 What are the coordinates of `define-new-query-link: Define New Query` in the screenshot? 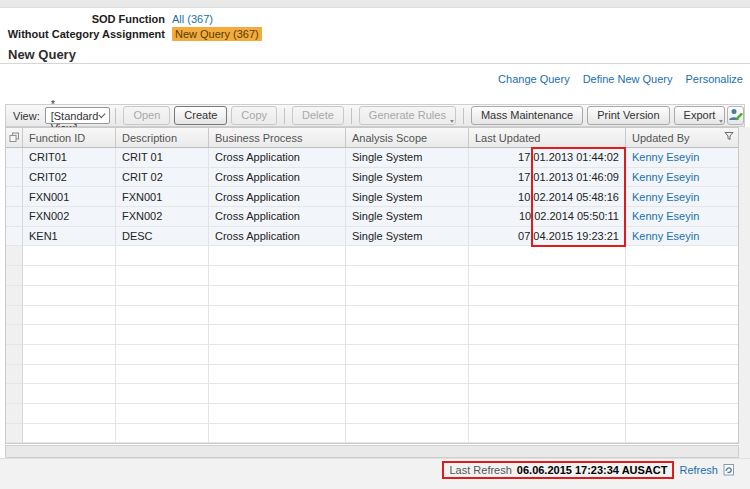 It's located at (628, 79).